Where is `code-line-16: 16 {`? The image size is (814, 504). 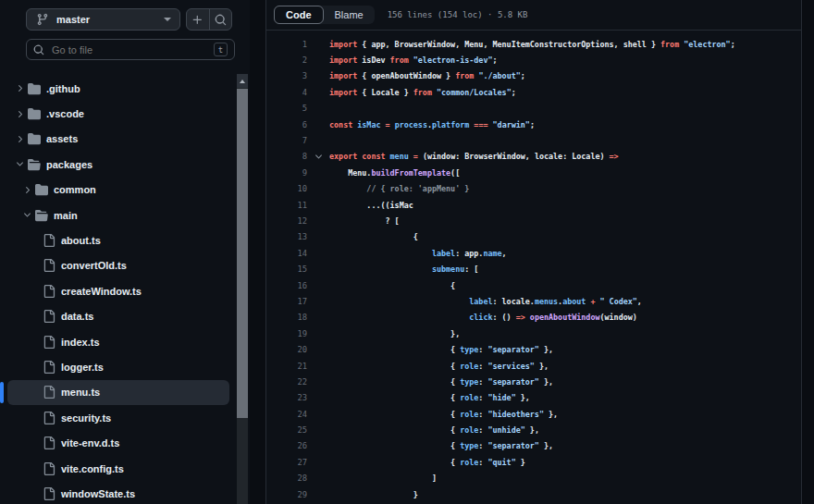
code-line-16: 16 { is located at coordinates (534, 285).